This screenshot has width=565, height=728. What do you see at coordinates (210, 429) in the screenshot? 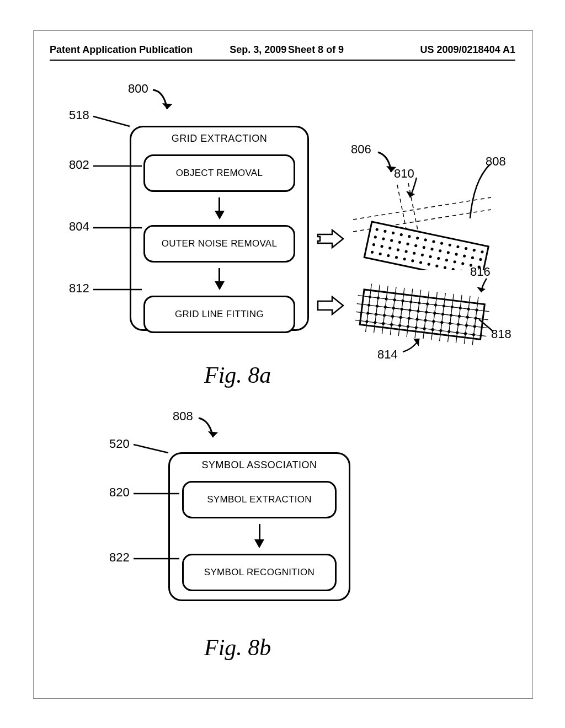
I see `leader-808b-arrow` at bounding box center [210, 429].